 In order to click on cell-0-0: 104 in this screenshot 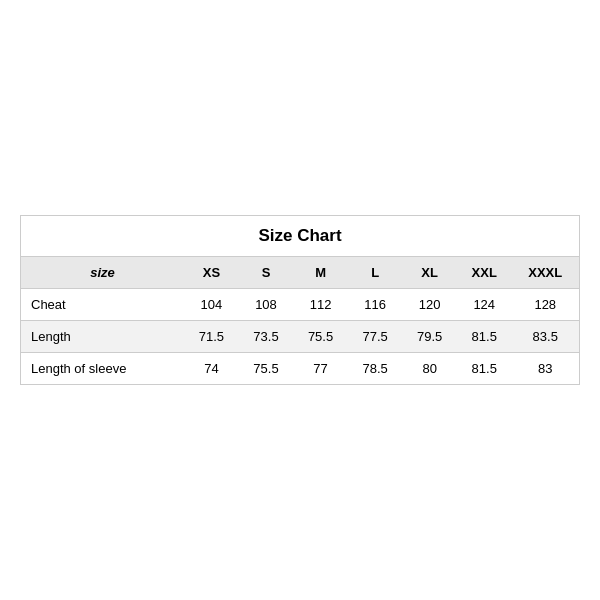, I will do `click(212, 305)`.